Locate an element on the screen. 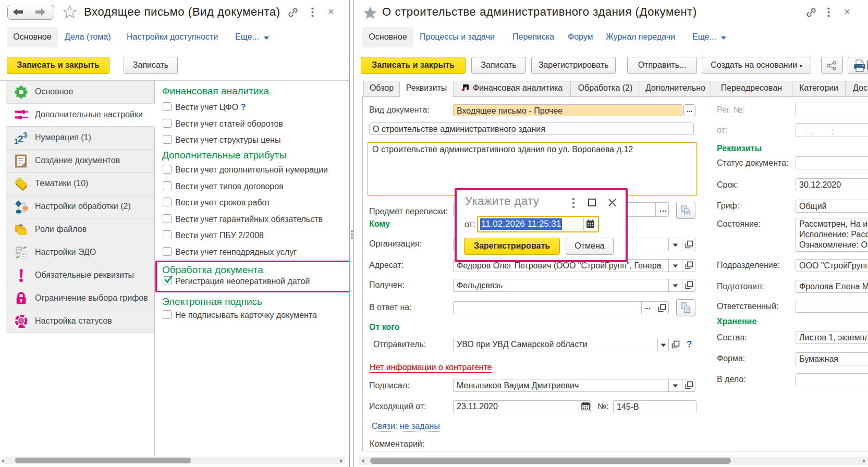 This screenshot has width=868, height=467. svg-text: 3 is located at coordinates (25, 135).